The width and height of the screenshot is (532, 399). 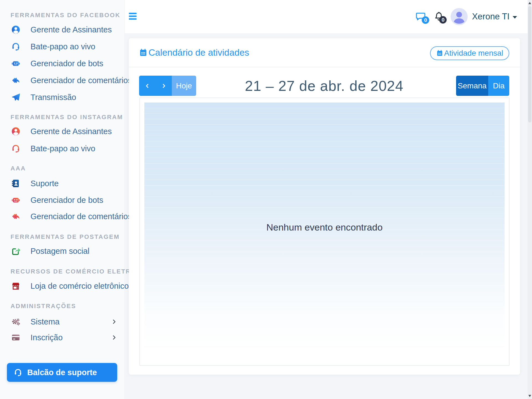 What do you see at coordinates (62, 337) in the screenshot?
I see `sidebar-item-inscricao: Inscrição` at bounding box center [62, 337].